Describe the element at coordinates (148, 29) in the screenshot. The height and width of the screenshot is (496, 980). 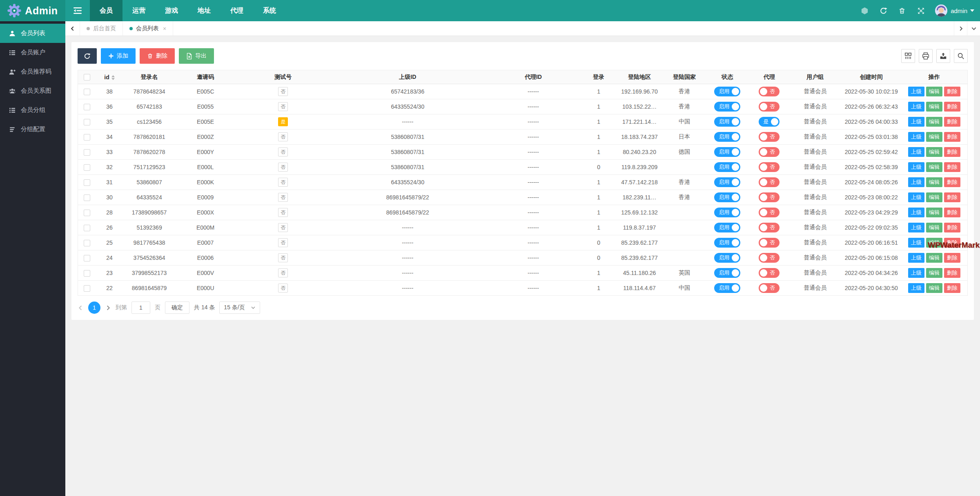
I see `tab-member-list: 会员列表 ×` at that location.